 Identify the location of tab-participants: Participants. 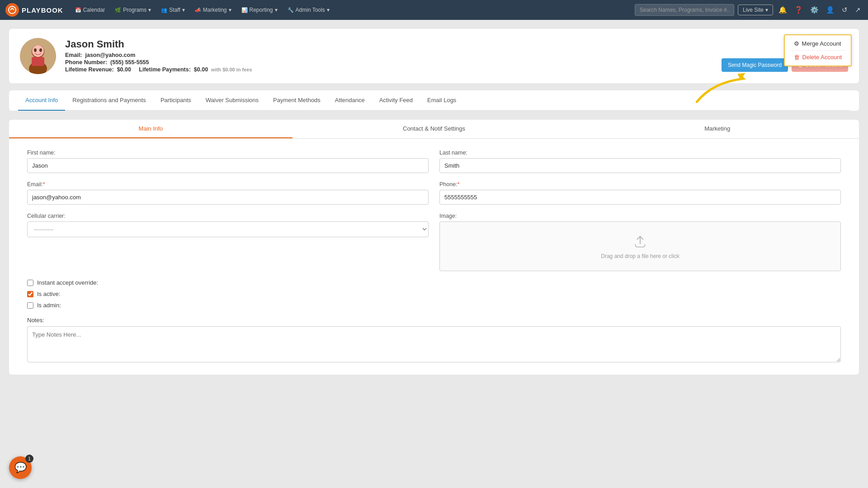
(176, 100).